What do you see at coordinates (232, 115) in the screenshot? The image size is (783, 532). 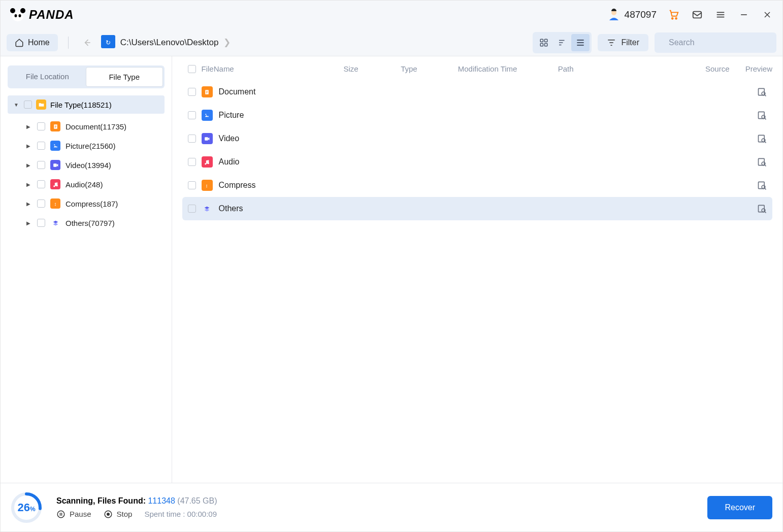 I see `file-name: Picture` at bounding box center [232, 115].